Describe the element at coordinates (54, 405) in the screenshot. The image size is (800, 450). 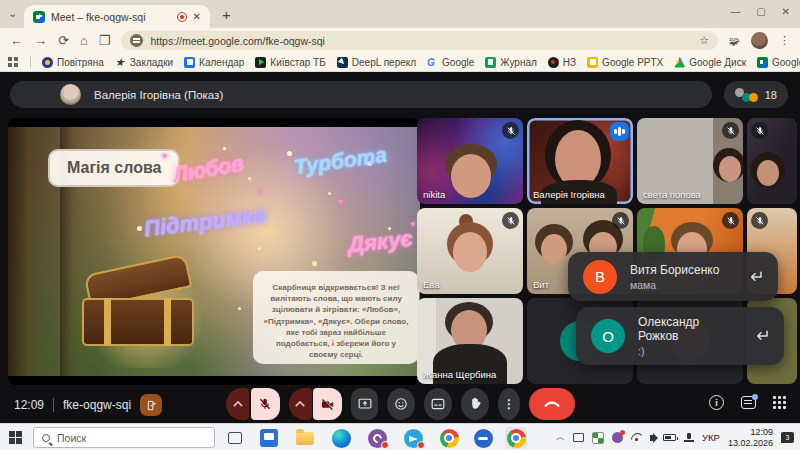
I see `divider` at that location.